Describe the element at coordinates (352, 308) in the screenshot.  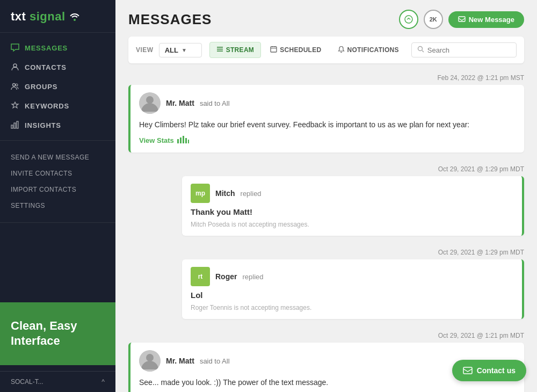
I see `not-accepting-notice: Roger Toennis is not accepting messages.` at that location.